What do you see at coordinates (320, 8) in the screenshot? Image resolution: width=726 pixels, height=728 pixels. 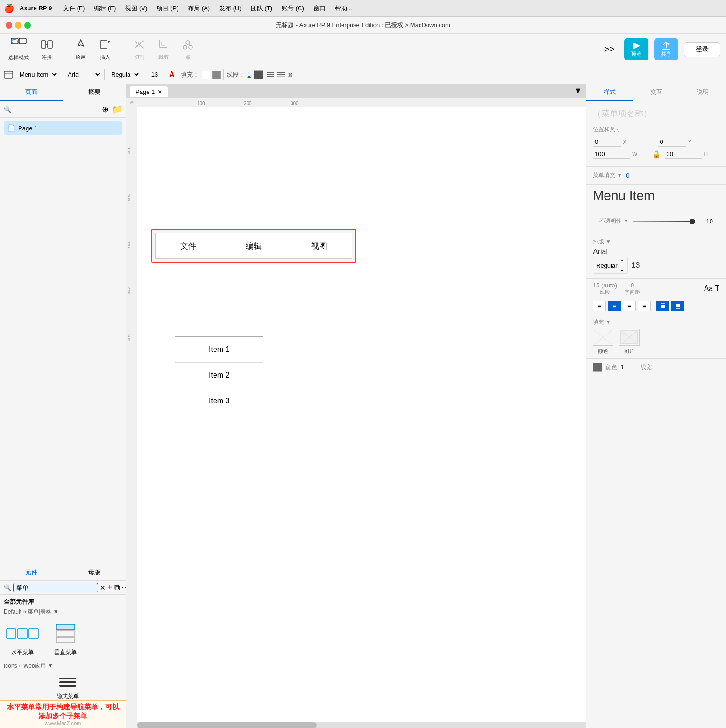 I see `menu-window: 窗口` at bounding box center [320, 8].